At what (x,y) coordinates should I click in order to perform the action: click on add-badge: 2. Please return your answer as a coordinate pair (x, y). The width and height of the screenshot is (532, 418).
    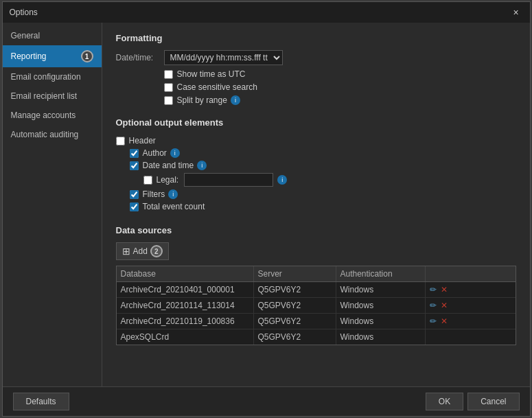
    Looking at the image, I should click on (157, 251).